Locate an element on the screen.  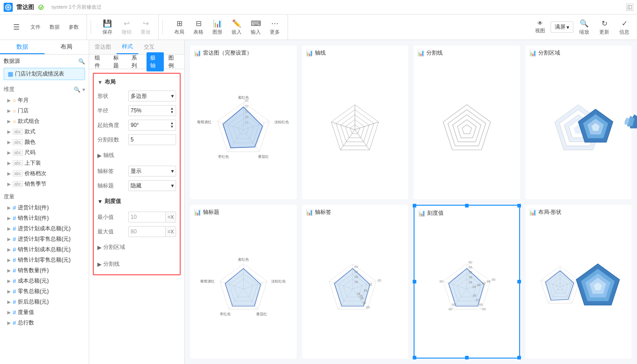
dimensions-header: 维度 🔍 ▾ is located at coordinates (45, 89).